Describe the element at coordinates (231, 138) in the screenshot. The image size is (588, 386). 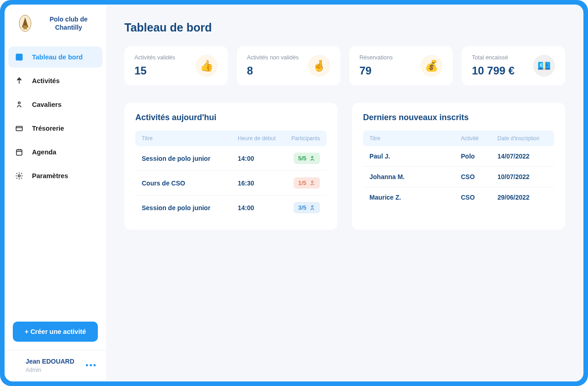
I see `table-header: Titre Heure de début Participants` at that location.